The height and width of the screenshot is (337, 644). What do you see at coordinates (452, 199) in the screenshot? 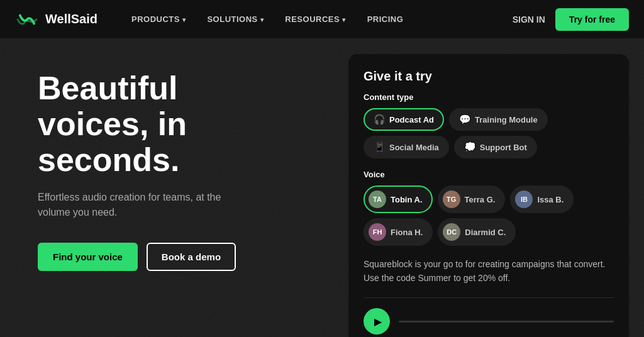
I see `avatar-terra: TG` at bounding box center [452, 199].